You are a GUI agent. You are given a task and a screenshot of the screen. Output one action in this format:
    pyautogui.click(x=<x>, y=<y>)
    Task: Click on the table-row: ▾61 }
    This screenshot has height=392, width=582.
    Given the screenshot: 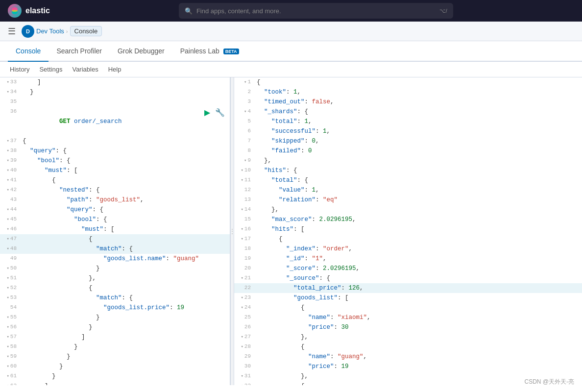 What is the action you would take?
    pyautogui.click(x=115, y=376)
    